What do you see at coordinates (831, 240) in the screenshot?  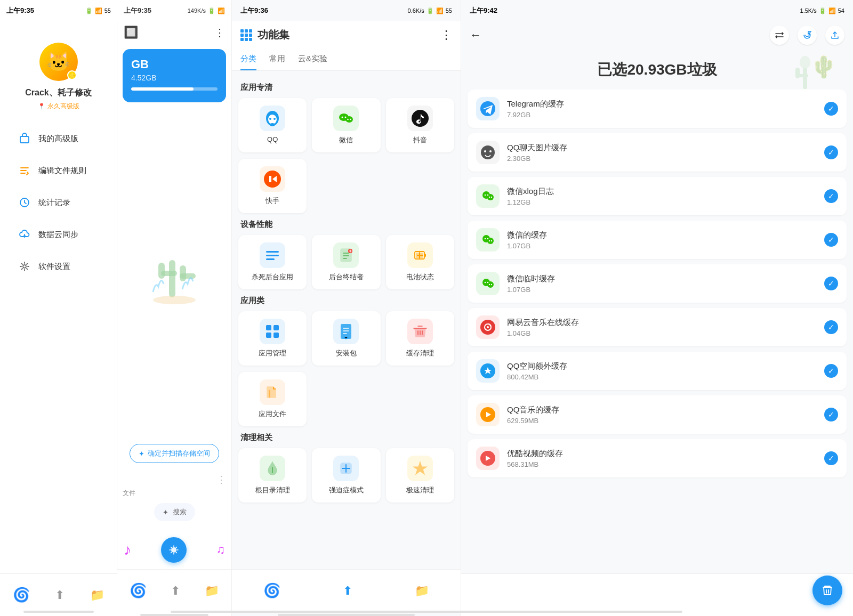 I see `wechat-cache-check: ✓` at bounding box center [831, 240].